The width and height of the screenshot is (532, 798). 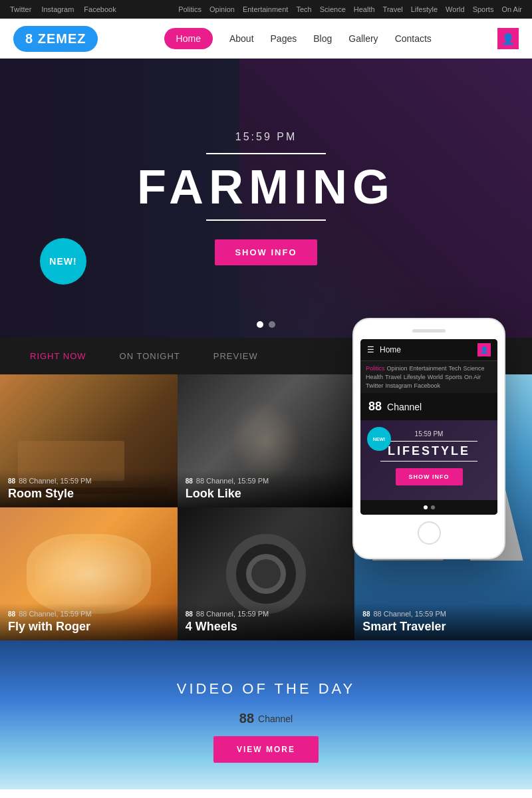 What do you see at coordinates (398, 368) in the screenshot?
I see `phone-tag-opinion: Opinion` at bounding box center [398, 368].